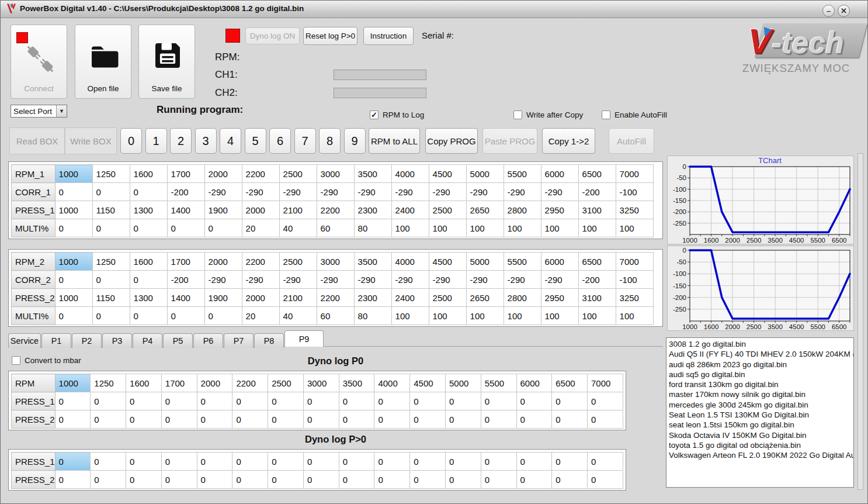 This screenshot has height=504, width=868. Describe the element at coordinates (329, 141) in the screenshot. I see `digit-button-8: 8` at that location.